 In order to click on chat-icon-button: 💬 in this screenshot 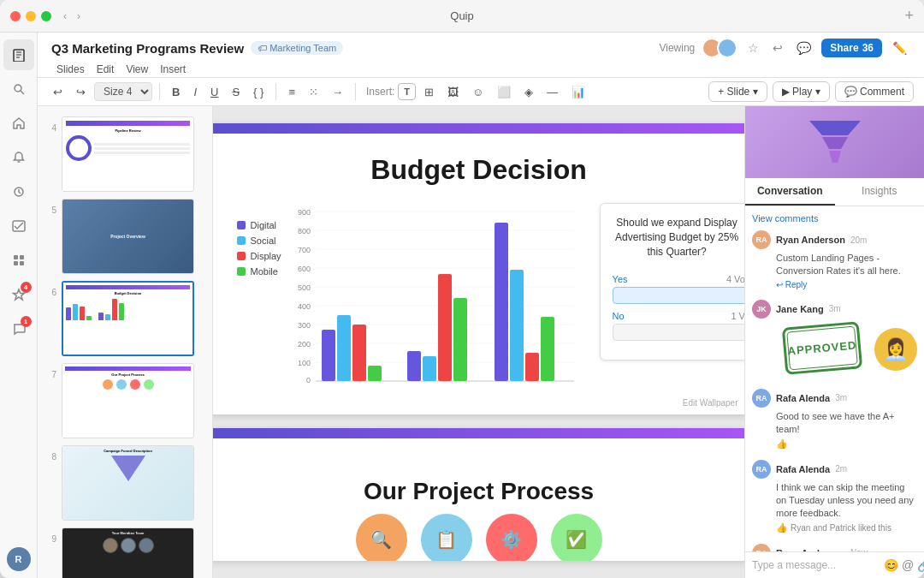, I will do `click(804, 48)`.